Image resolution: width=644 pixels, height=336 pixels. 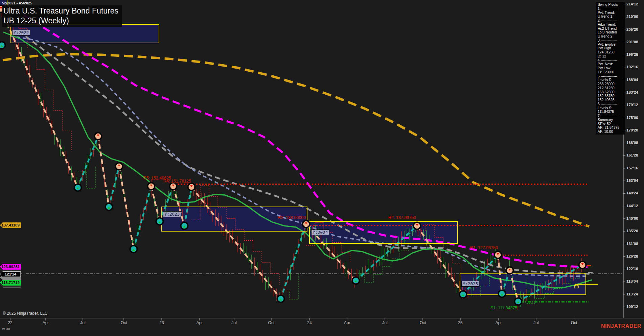 I want to click on price-axis-label: 188'04, so click(x=632, y=80).